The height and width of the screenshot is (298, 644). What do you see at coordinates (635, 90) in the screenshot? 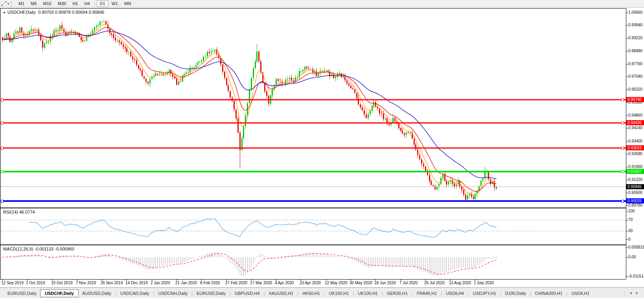
I see `price-axis-label: 0.96320` at bounding box center [635, 90].